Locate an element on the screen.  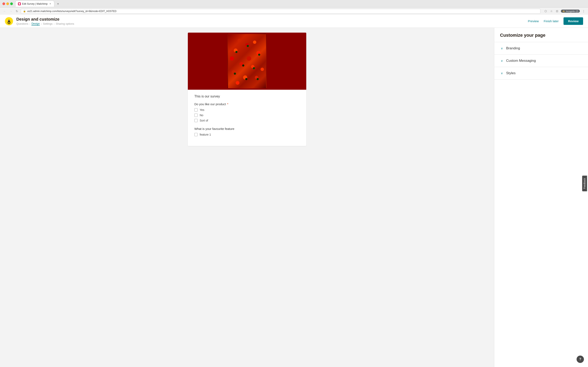
browser-titlebar: Edit Survey | Mailchimp ✕ + is located at coordinates (294, 4).